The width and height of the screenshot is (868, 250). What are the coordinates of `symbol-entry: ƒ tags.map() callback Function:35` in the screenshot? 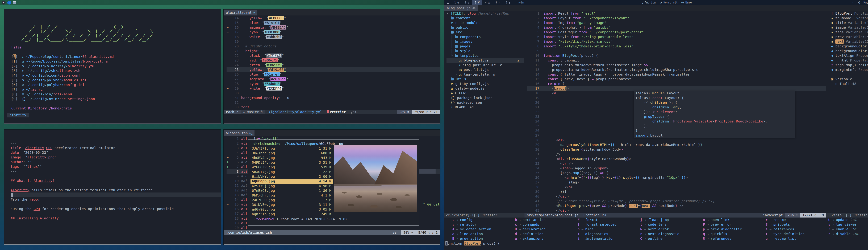 It's located at (850, 65).